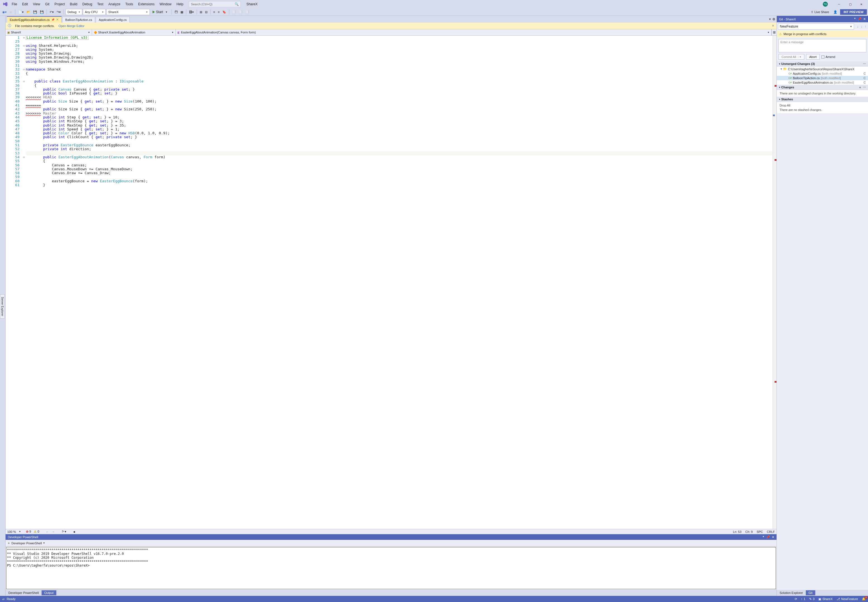 The image size is (868, 602). What do you see at coordinates (64, 532) in the screenshot?
I see `flag-icon: 🏳▾` at bounding box center [64, 532].